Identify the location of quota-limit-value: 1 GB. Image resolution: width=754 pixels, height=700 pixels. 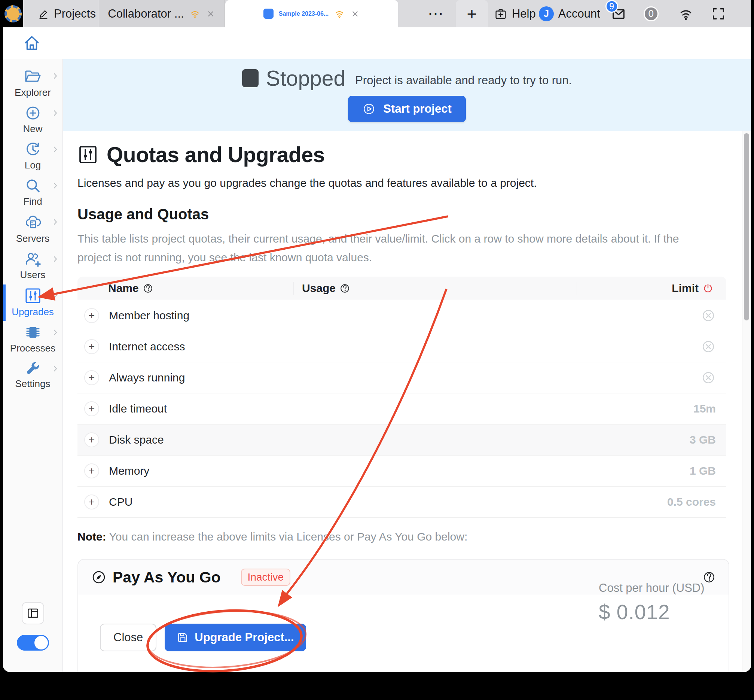
(703, 471).